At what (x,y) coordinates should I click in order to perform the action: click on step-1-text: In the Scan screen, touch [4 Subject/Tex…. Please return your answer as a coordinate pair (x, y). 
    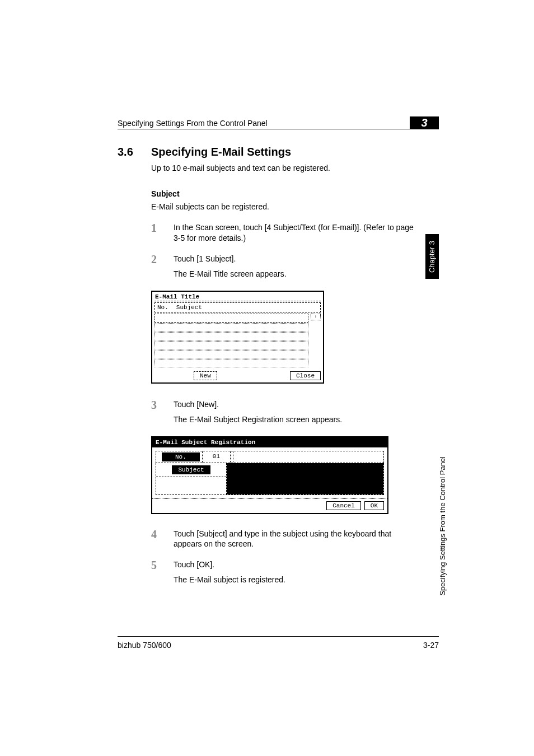
    Looking at the image, I should click on (294, 233).